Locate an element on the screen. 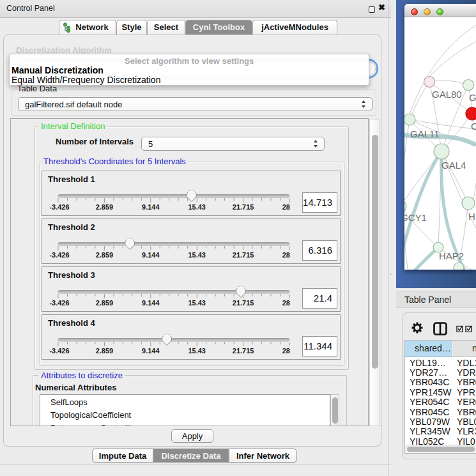 This screenshot has height=476, width=476. svg-text: GAL4 is located at coordinates (454, 165).